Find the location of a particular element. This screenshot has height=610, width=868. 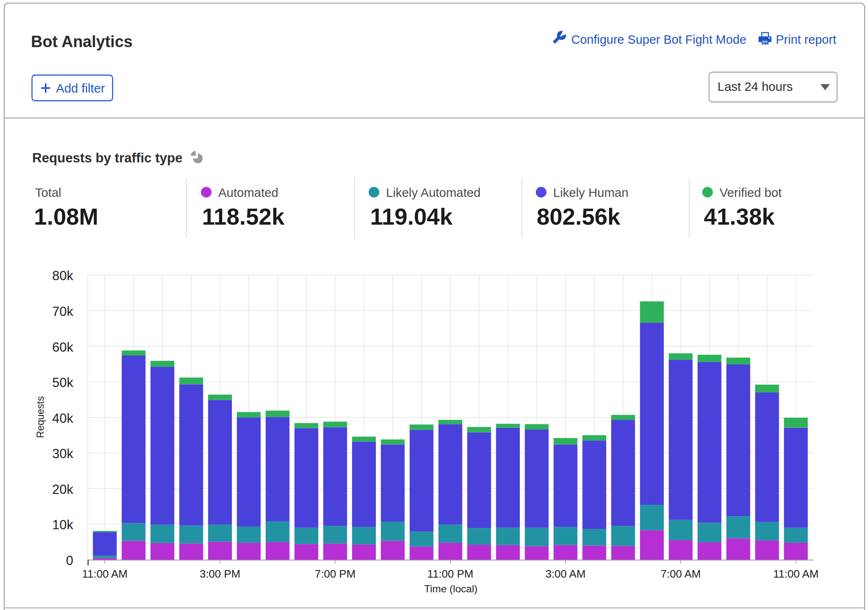

svg-text: 119.04k is located at coordinates (411, 217).